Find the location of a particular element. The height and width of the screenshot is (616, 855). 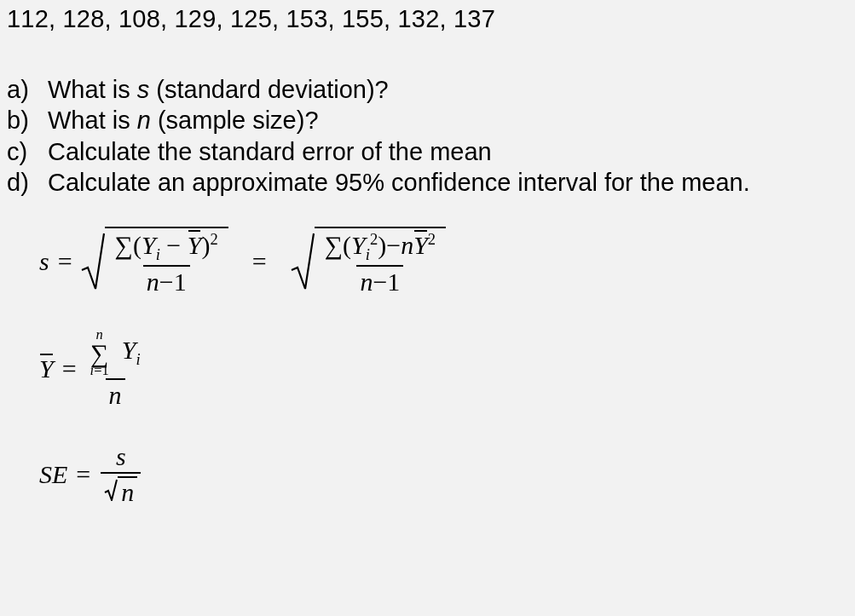

formula-ybar: Y = n ∑ i=1 Yi n is located at coordinates (443, 370).